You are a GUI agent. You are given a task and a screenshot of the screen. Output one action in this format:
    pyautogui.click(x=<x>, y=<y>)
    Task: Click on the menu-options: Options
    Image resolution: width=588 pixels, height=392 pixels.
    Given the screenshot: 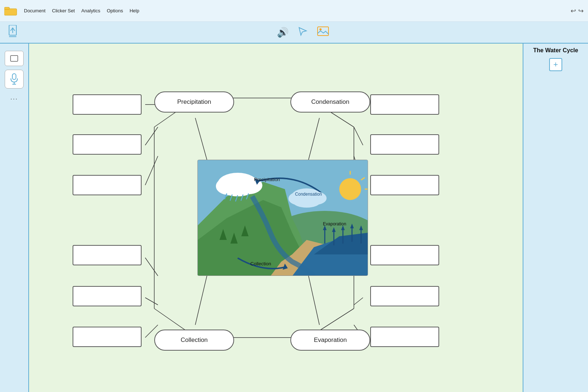 What is the action you would take?
    pyautogui.click(x=115, y=11)
    